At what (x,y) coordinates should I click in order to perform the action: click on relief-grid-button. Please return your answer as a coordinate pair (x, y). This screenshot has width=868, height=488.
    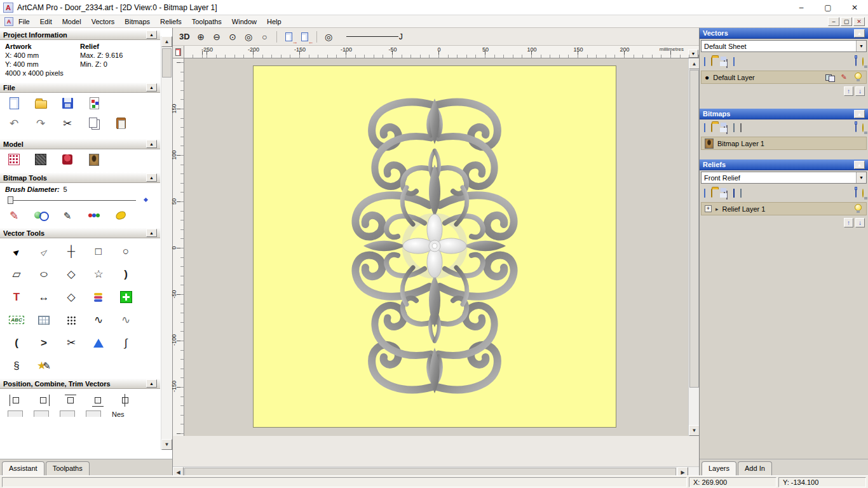
    Looking at the image, I should click on (741, 193).